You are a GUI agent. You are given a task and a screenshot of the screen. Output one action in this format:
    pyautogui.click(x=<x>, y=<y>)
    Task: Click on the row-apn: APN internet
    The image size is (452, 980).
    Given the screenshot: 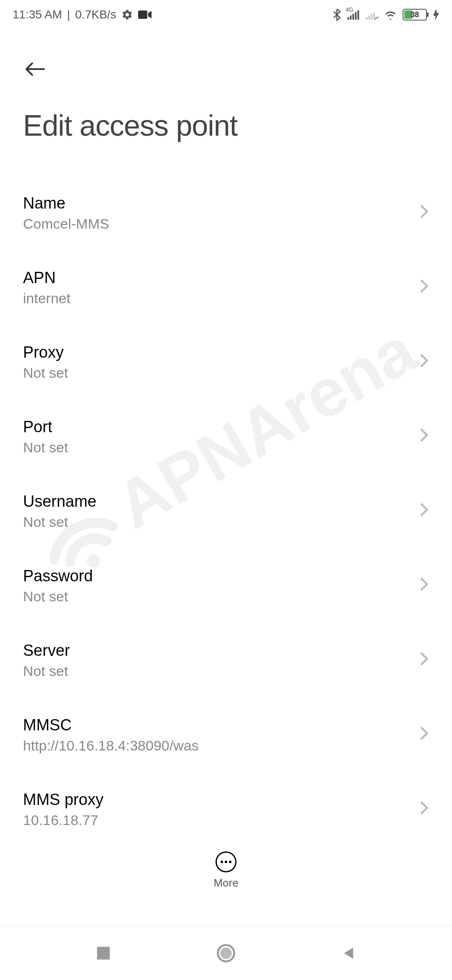 What is the action you would take?
    pyautogui.click(x=226, y=288)
    